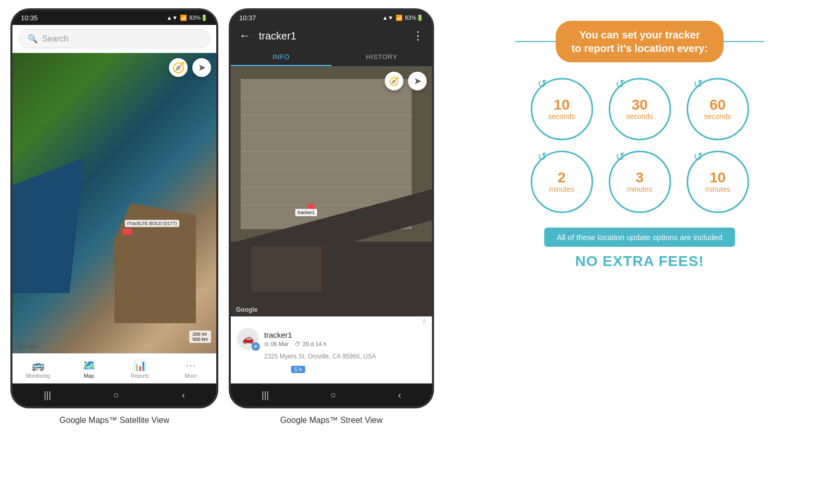 Image resolution: width=840 pixels, height=504 pixels. What do you see at coordinates (332, 38) in the screenshot?
I see `dark-header: 10:37 ▲▼ 📶 83%🔋 ← tracker1 ⋮ INFO HISTOR…` at bounding box center [332, 38].